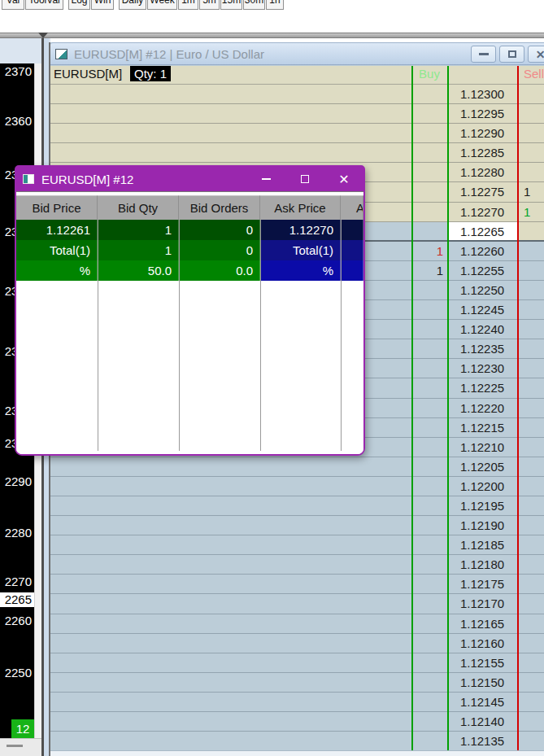  I want to click on price-cell: 1.12135, so click(482, 741).